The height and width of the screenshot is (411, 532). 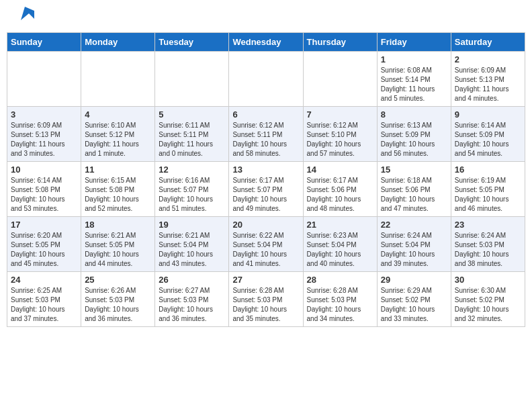 What do you see at coordinates (340, 134) in the screenshot?
I see `day-cell-7: 7Sunrise: 6:12 AM Sunset: 5:10 PM Daylig…` at bounding box center [340, 134].